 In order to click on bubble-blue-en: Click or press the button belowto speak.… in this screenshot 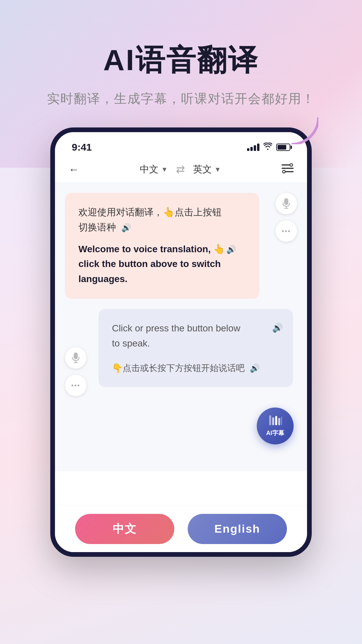, I will do `click(196, 336)`.